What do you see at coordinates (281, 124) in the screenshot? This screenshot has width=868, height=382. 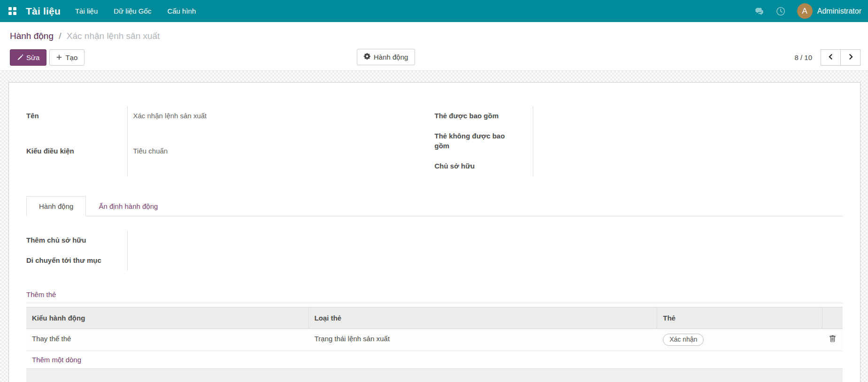 I see `field-value-name: Xác nhận lệnh sản xuất` at bounding box center [281, 124].